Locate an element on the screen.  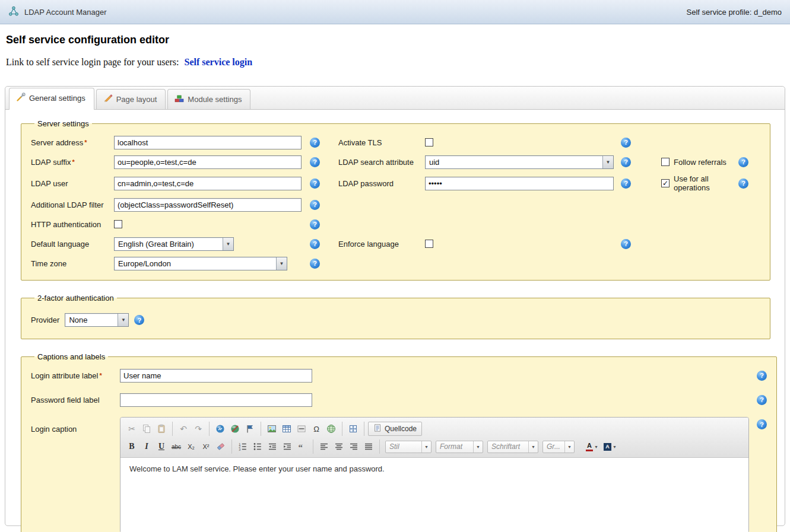
paste-icon is located at coordinates (161, 429).